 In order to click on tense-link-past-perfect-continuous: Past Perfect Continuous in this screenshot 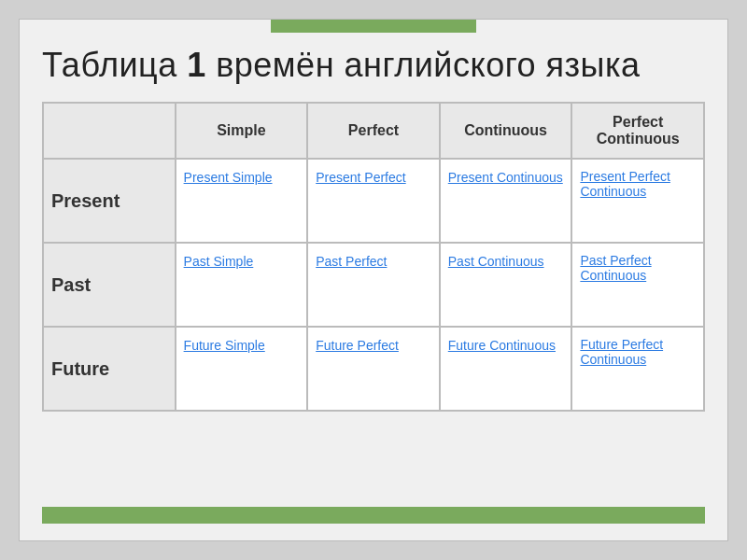, I will do `click(638, 268)`.